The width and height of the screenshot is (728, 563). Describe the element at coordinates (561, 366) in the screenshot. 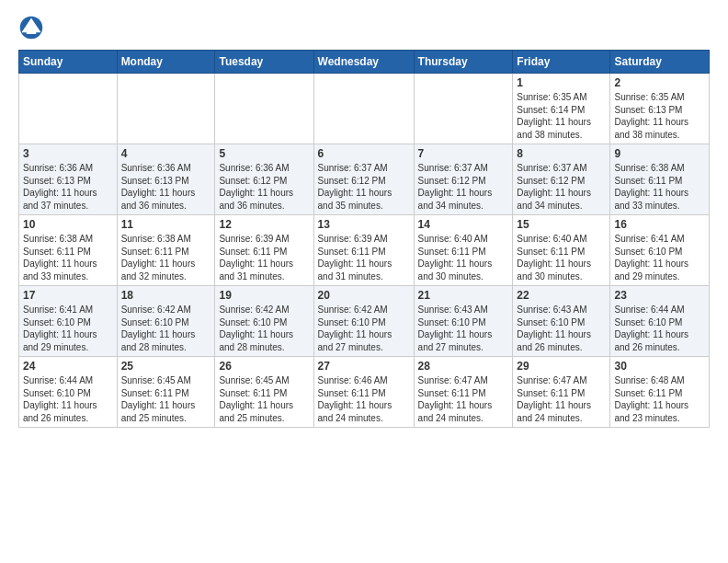

I see `day-number: 29` at that location.